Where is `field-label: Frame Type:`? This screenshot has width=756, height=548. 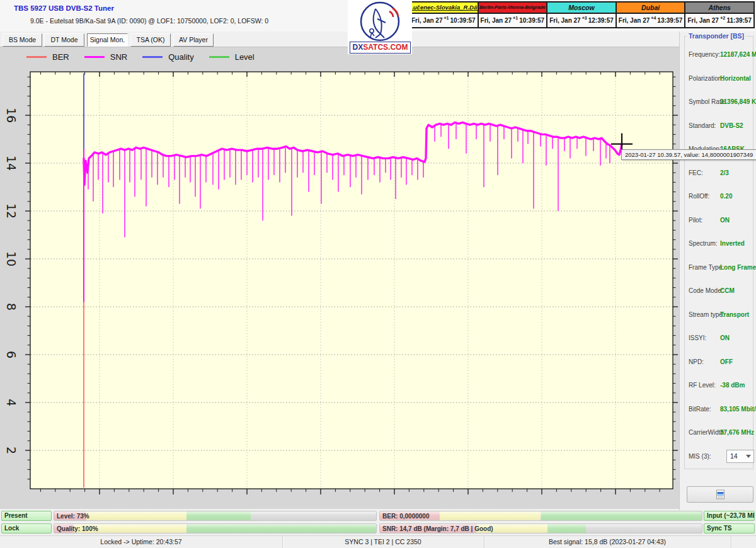
field-label: Frame Type: is located at coordinates (706, 267).